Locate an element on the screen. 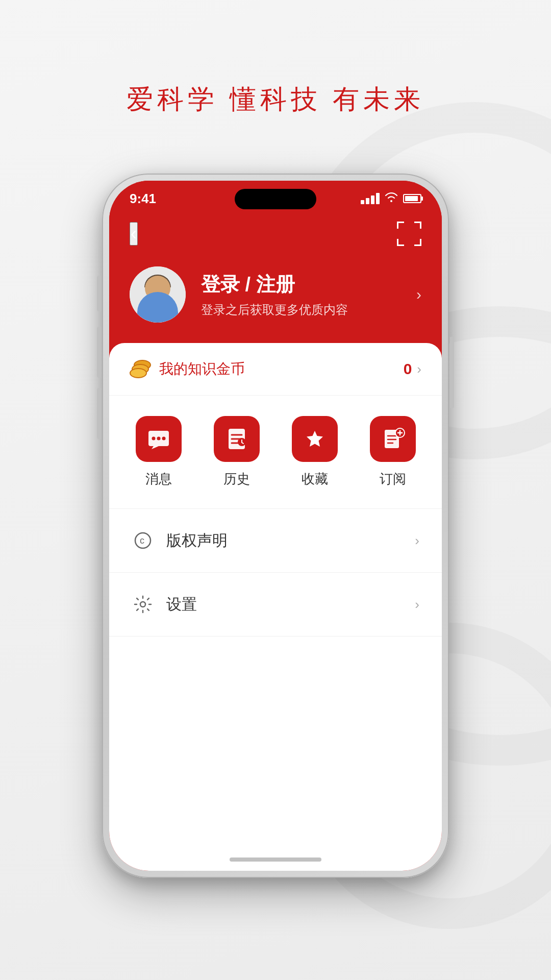  battery-icon is located at coordinates (412, 199).